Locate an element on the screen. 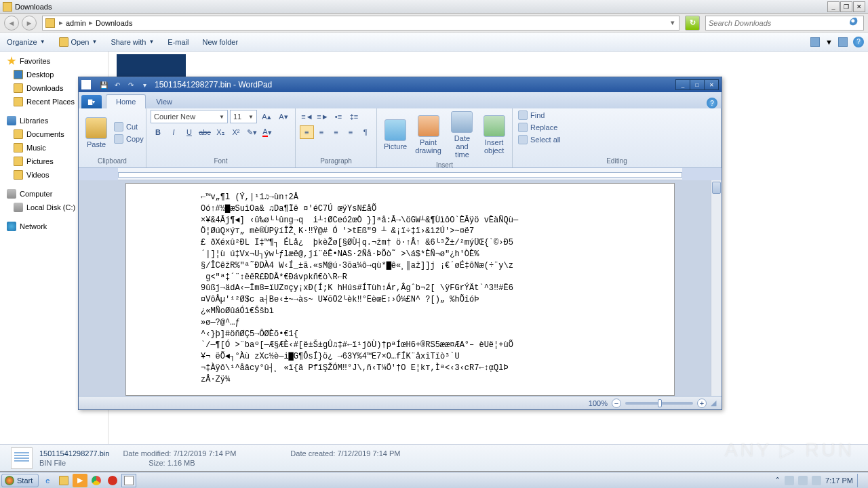 The image size is (868, 488). tab-home: Home is located at coordinates (126, 102).